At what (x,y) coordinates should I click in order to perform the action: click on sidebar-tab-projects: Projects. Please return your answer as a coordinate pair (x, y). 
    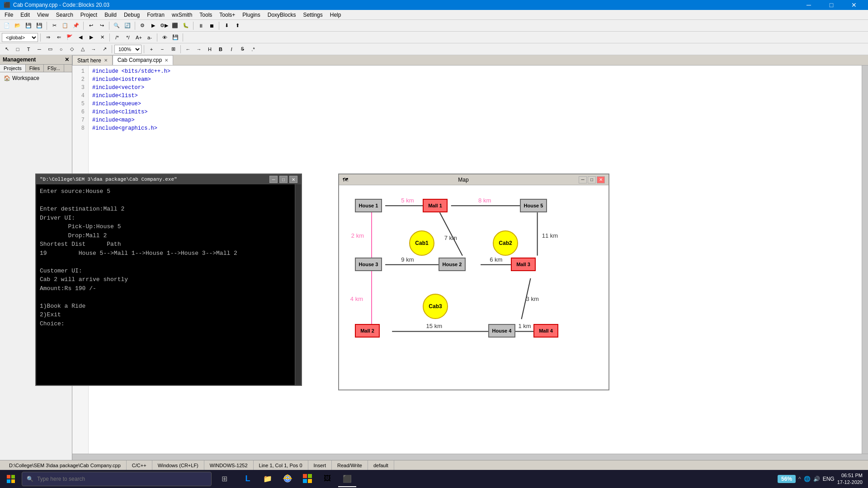
    Looking at the image, I should click on (13, 68).